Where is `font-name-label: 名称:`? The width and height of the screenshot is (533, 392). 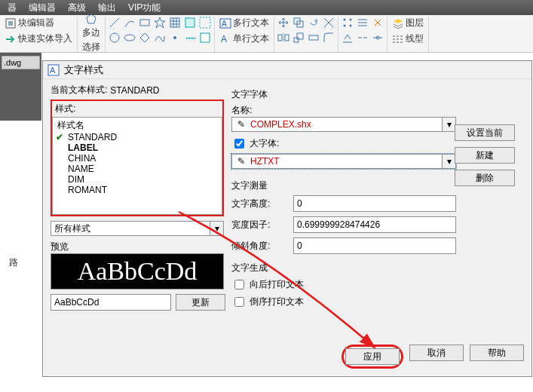
font-name-label: 名称: is located at coordinates (344, 110).